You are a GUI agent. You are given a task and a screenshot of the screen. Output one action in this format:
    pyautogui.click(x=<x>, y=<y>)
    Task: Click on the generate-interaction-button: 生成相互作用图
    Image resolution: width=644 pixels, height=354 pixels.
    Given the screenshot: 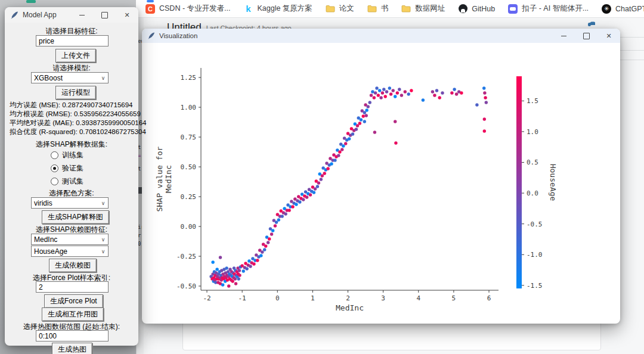 What is the action you would take?
    pyautogui.click(x=73, y=315)
    